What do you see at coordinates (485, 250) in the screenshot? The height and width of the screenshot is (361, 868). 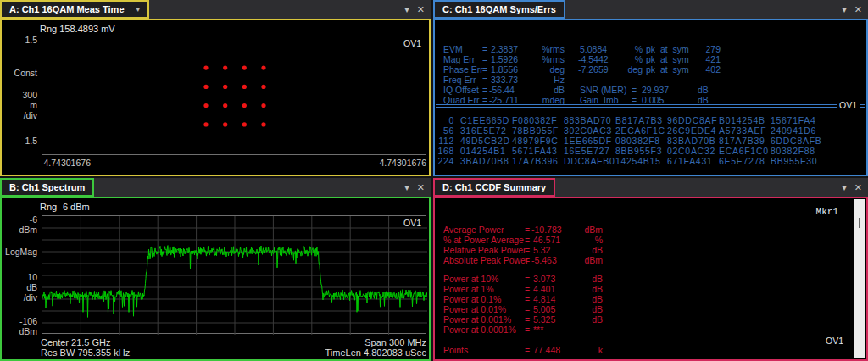 I see `text-cell: Relative Peak Power` at bounding box center [485, 250].